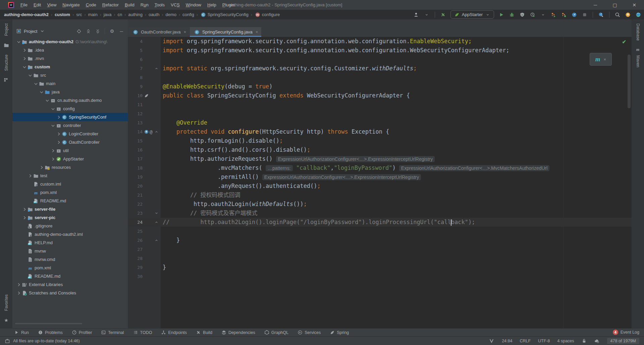 Image resolution: width=644 pixels, height=345 pixels. I want to click on tool-window-button-services: Services, so click(309, 332).